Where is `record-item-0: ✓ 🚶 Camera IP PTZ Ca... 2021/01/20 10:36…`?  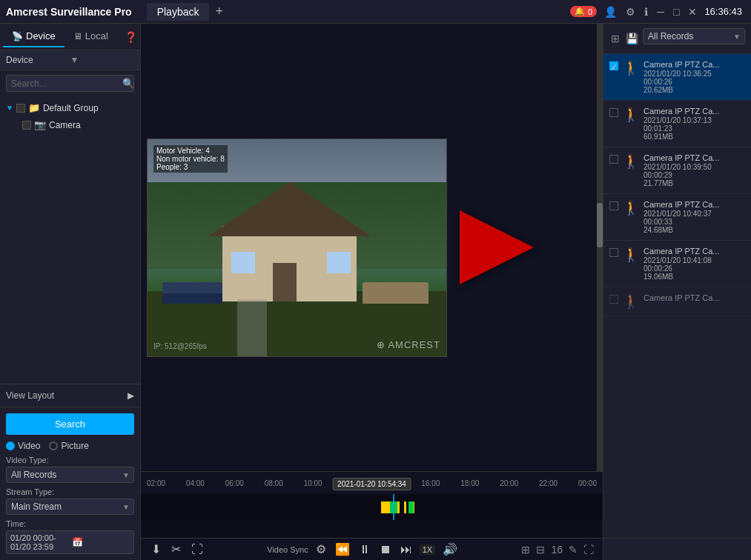
record-item-0: ✓ 🚶 Camera IP PTZ Ca... 2021/01/20 10:36… is located at coordinates (678, 77).